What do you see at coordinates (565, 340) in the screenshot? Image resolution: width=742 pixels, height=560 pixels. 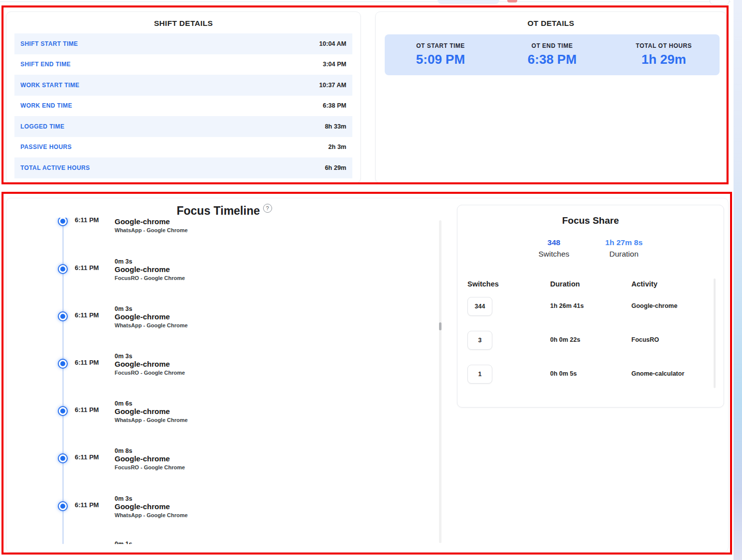 I see `row-duration: 0h 0m 22s` at bounding box center [565, 340].